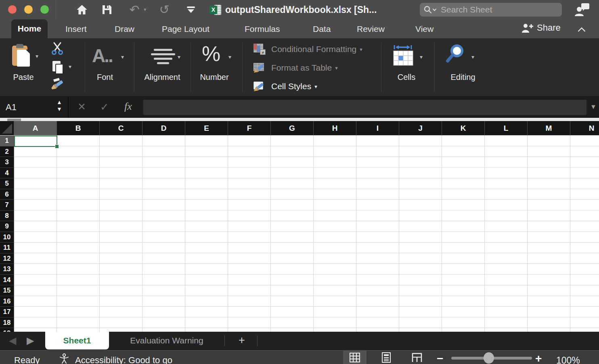  What do you see at coordinates (308, 49) in the screenshot?
I see `conditional-formatting-button: ≠ Conditional Formatting ▾` at bounding box center [308, 49].